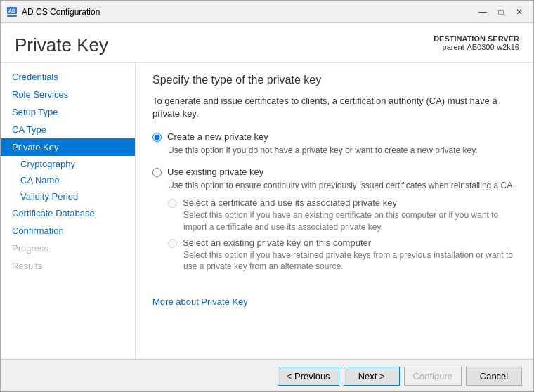 This screenshot has width=534, height=392. What do you see at coordinates (67, 77) in the screenshot?
I see `sidebar-item-credentials: Credentials` at bounding box center [67, 77].